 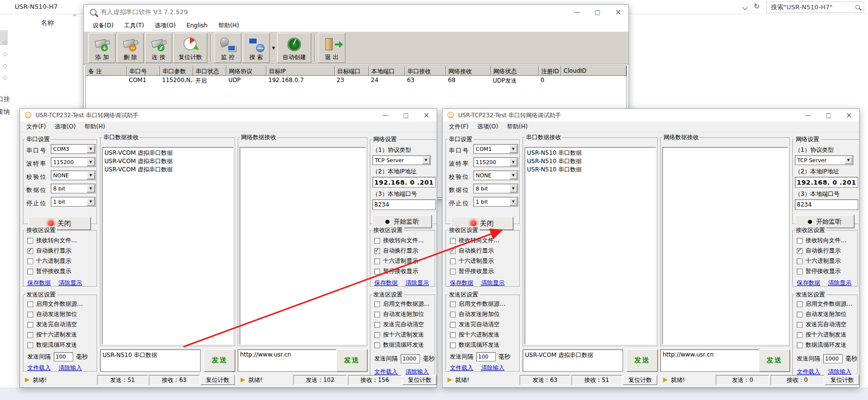 What do you see at coordinates (496, 175) in the screenshot?
I see `parity-select: NONE▼` at bounding box center [496, 175].